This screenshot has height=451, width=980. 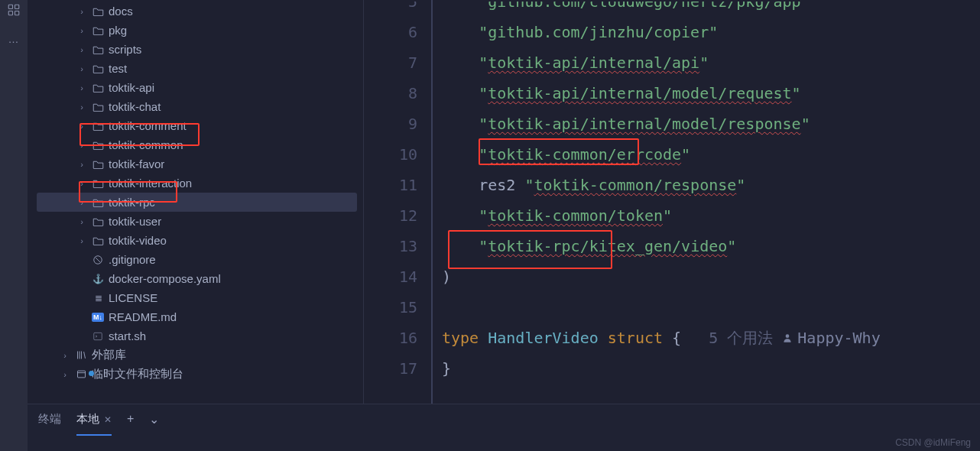 I want to click on activity-bar: …, so click(x=14, y=226).